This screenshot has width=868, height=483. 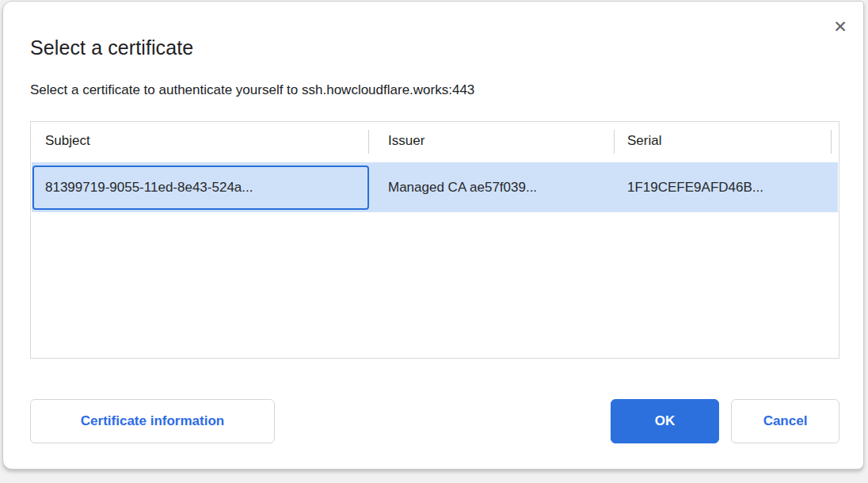 What do you see at coordinates (695, 187) in the screenshot?
I see `certificate-serial-cell: 1F19CEFE9AFD46B...` at bounding box center [695, 187].